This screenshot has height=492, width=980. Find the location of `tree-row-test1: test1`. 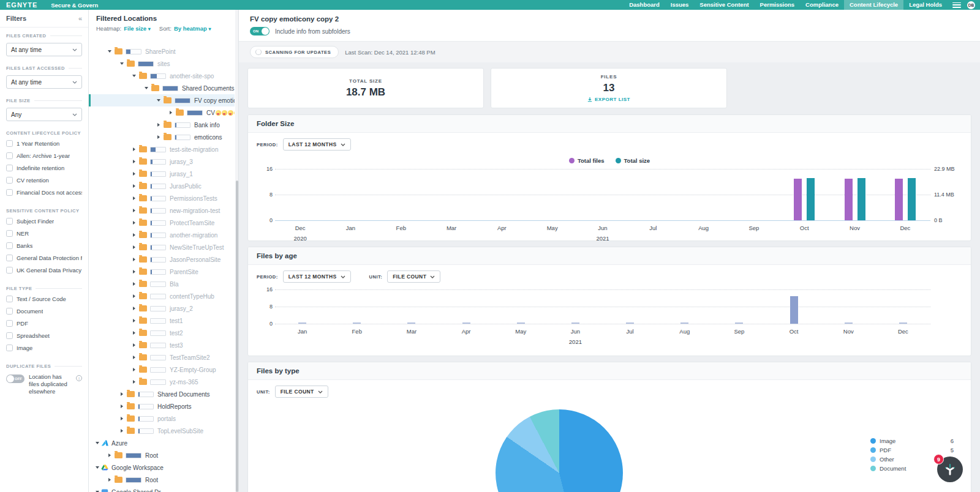

tree-row-test1: test1 is located at coordinates (162, 321).